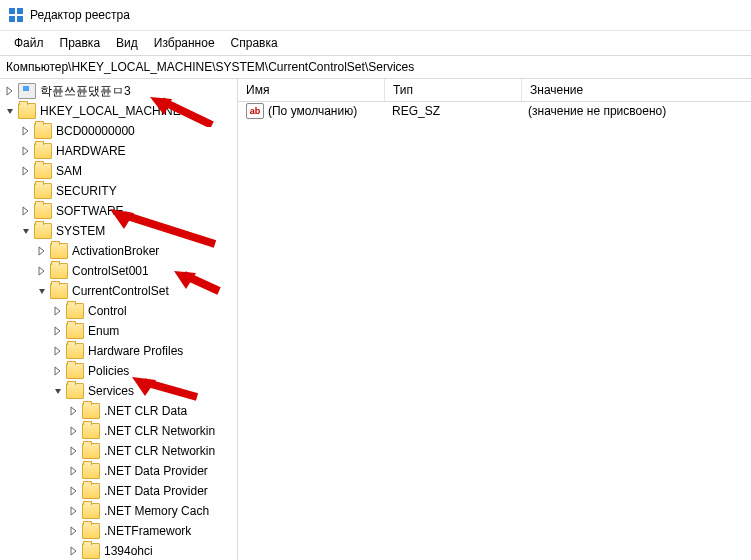  I want to click on tree-item: 1394ohci, so click(120, 550).